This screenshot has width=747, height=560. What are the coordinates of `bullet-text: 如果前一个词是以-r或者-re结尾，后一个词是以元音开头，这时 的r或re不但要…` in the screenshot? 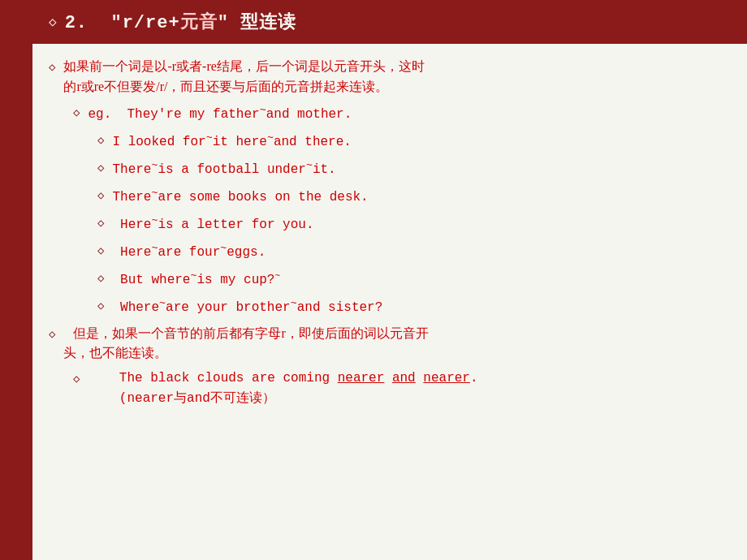 It's located at (244, 77).